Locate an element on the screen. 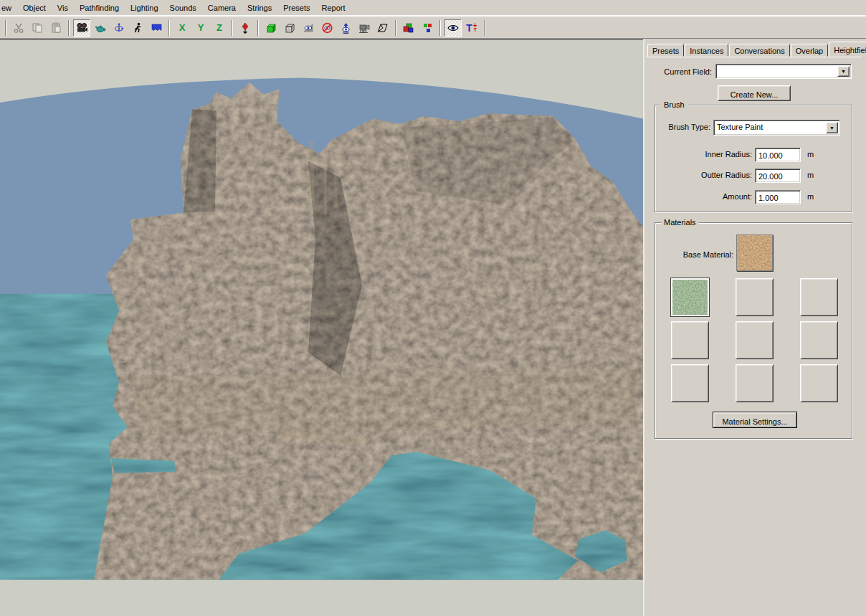 This screenshot has height=616, width=866. brush-type-combobox: Texture Paint ▼ is located at coordinates (777, 128).